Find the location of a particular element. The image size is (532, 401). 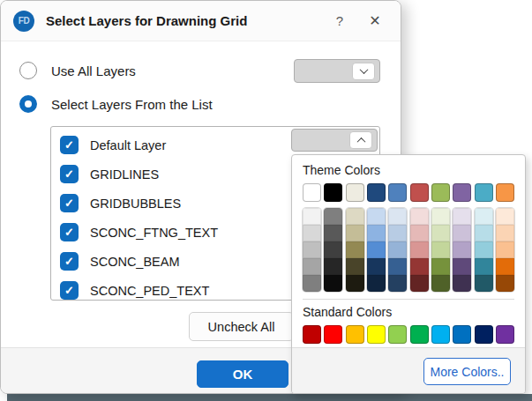

more-colors-button: More Colors.. is located at coordinates (468, 372).